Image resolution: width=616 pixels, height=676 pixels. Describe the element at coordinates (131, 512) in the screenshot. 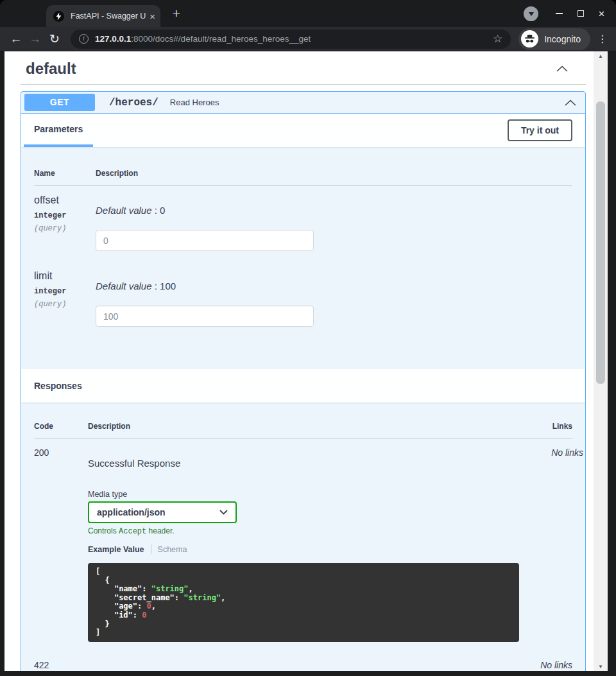

I see `media-type-value: application/json` at that location.